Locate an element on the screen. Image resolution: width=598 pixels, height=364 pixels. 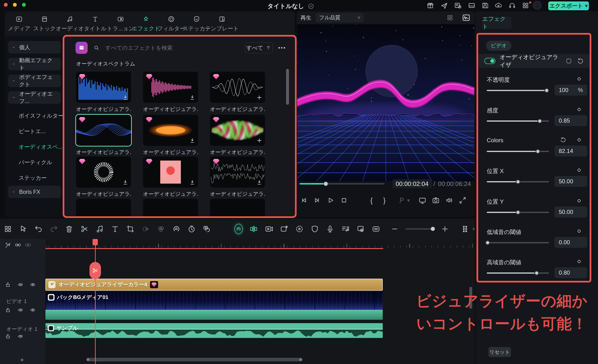
zoom-slider-thumb is located at coordinates (433, 229).